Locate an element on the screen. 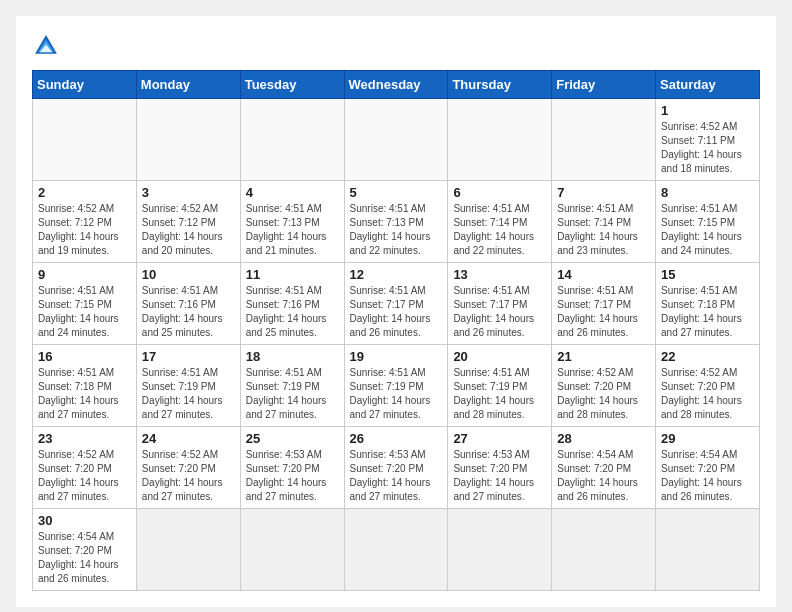  calendar-cell: 24Sunrise: 4:52 AM Sunset: 7:20 PM Dayli… is located at coordinates (188, 468).